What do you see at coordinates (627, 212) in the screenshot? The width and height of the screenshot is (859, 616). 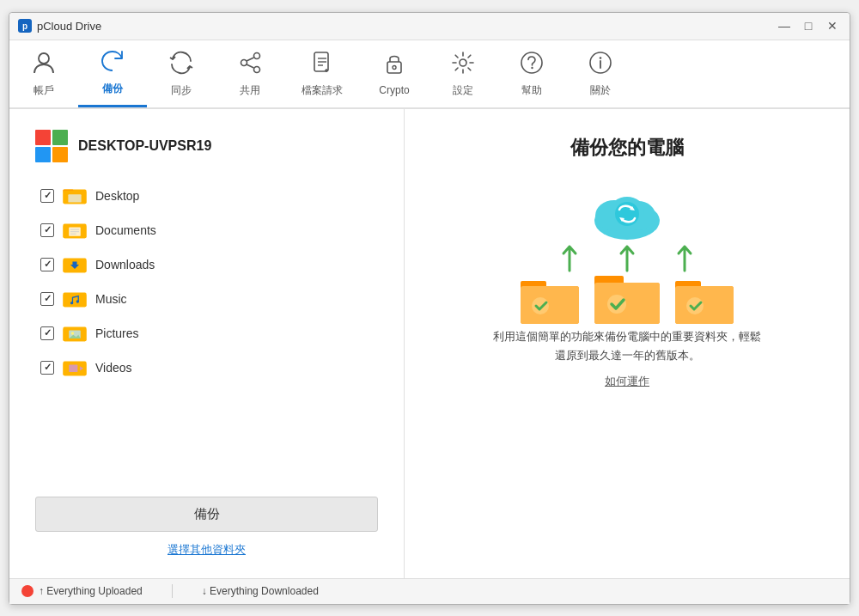 I see `cloud-icon` at bounding box center [627, 212].